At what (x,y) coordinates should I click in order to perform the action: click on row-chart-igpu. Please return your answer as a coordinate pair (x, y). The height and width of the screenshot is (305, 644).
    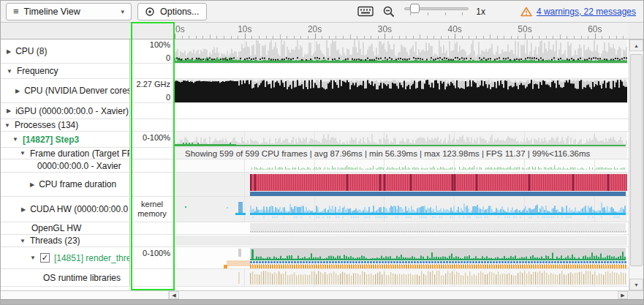
    Looking at the image, I should click on (401, 111).